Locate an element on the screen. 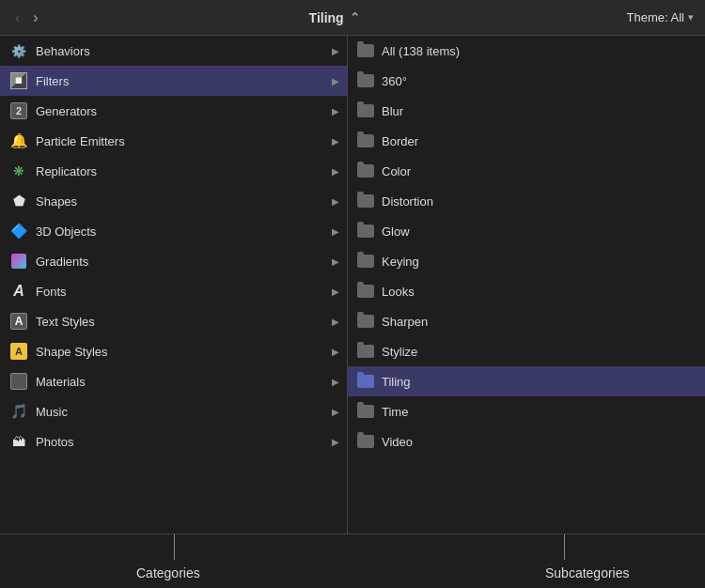 This screenshot has width=705, height=588. categories-line is located at coordinates (175, 547).